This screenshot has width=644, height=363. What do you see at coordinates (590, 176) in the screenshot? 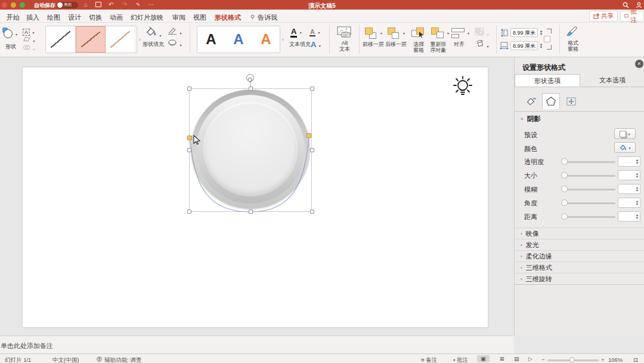
I see `size-slider-track` at bounding box center [590, 176].